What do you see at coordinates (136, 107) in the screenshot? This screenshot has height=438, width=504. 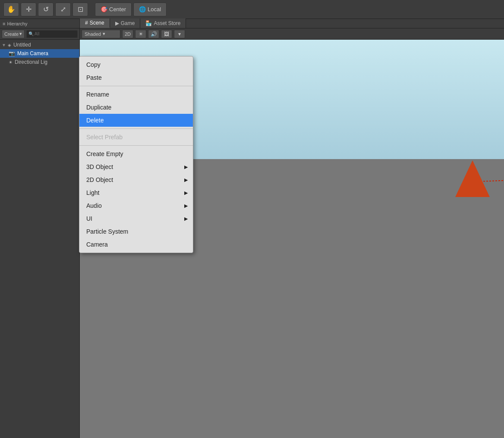 I see `menu-item-duplicate: Duplicate` at bounding box center [136, 107].